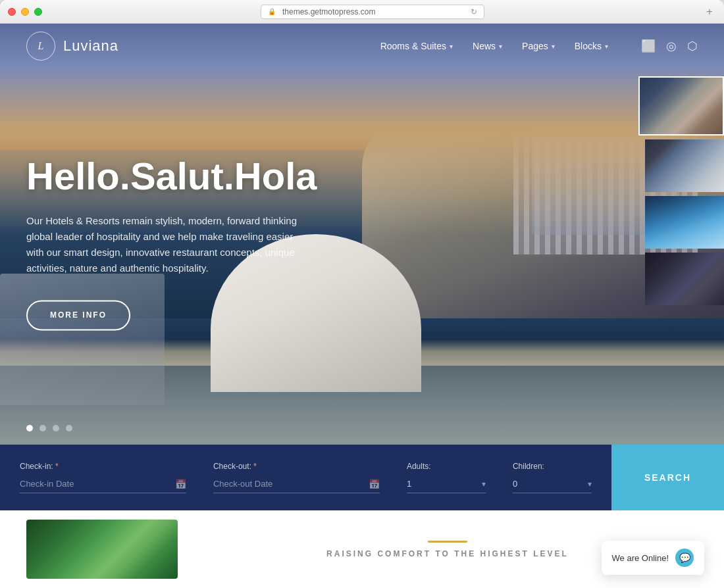 This screenshot has width=724, height=588. What do you see at coordinates (103, 466) in the screenshot?
I see `checkin-label: Check-in: *` at bounding box center [103, 466].